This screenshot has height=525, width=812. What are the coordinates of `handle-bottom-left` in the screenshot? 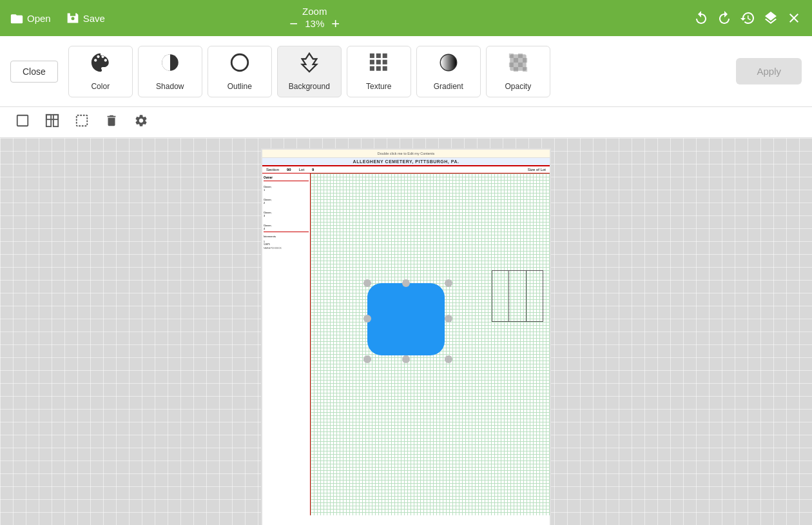 It's located at (367, 359).